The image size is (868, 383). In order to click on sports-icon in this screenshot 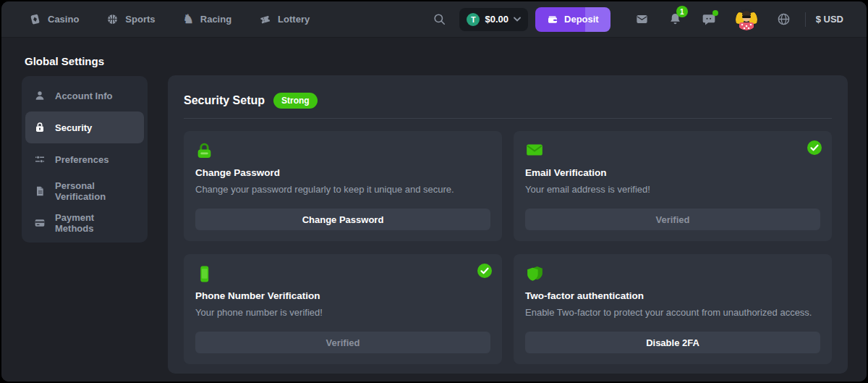, I will do `click(113, 19)`.